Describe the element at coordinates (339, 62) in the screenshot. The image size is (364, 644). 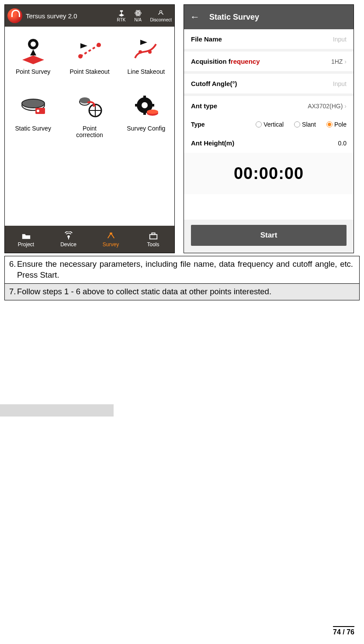
I see `acq-freq-value: 1HZ›` at that location.